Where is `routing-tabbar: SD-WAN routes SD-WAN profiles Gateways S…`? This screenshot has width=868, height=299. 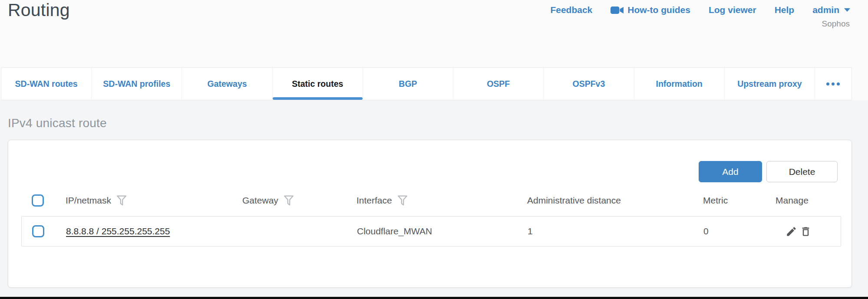 routing-tabbar: SD-WAN routes SD-WAN profiles Gateways S… is located at coordinates (426, 84).